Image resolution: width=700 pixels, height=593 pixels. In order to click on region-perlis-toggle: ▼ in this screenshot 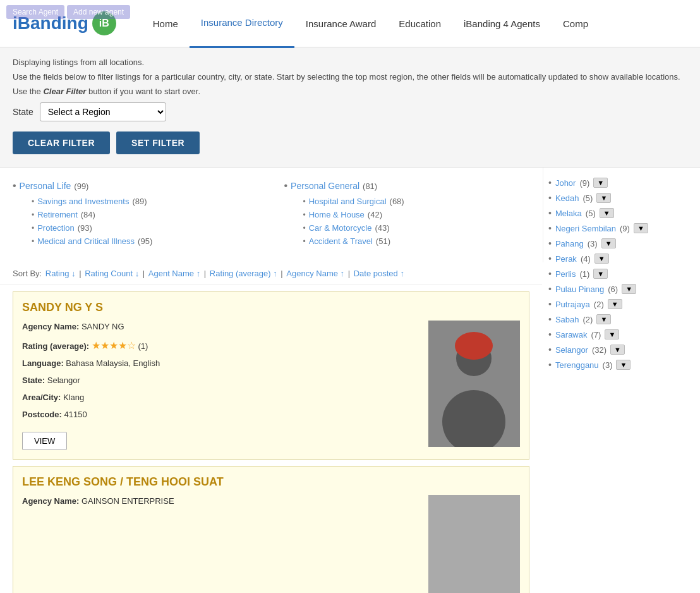, I will do `click(600, 274)`.